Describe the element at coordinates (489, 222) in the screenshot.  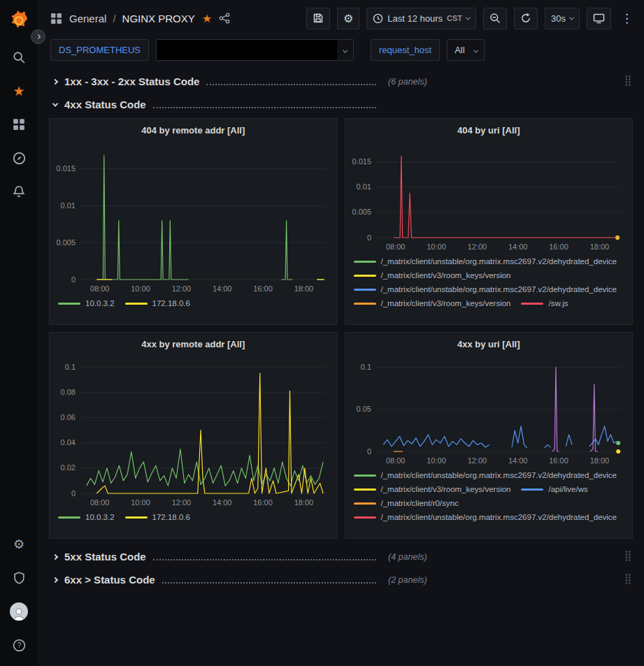
I see `panel-404-by-uri: 404 by uri [All] 00.0050.010.01508:0010:…` at that location.